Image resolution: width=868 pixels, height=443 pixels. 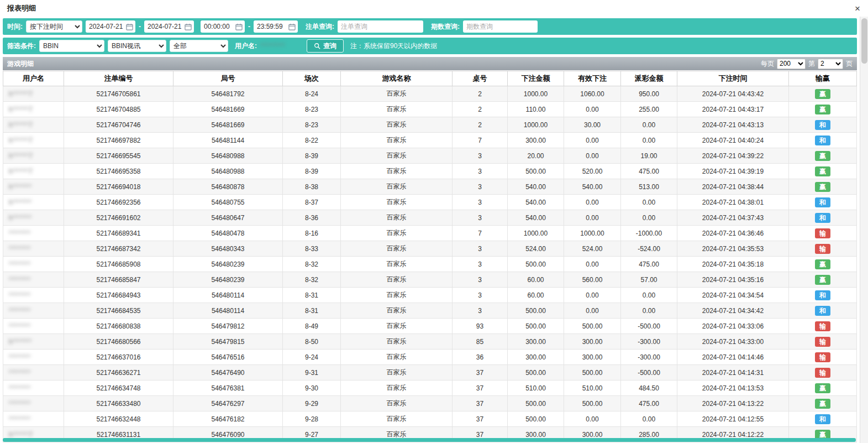 What do you see at coordinates (430, 140) in the screenshot?
I see `table-row: h*****75217466978825464811448-22百家乐7300.…` at bounding box center [430, 140].